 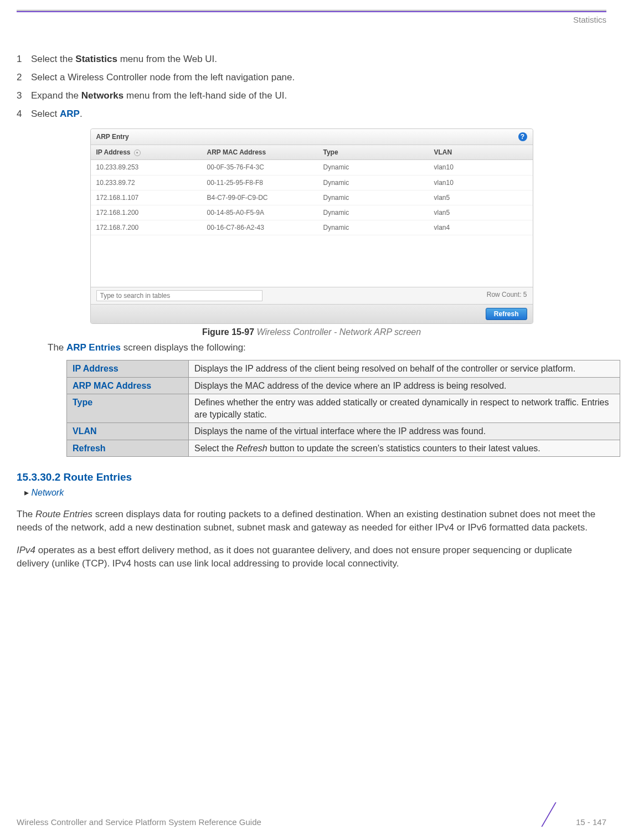 I want to click on panel-action-bar: Refresh, so click(x=312, y=314).